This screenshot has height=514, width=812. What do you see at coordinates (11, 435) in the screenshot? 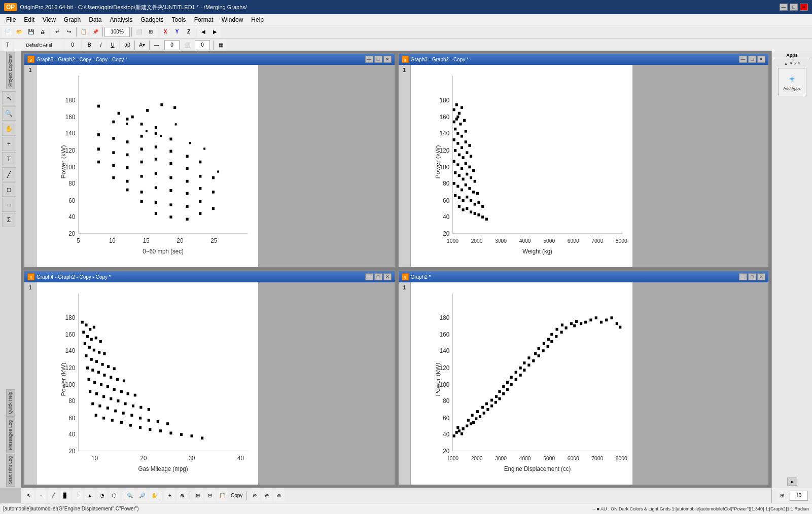
I see `messages-log-tab: Messages Log` at bounding box center [11, 435].